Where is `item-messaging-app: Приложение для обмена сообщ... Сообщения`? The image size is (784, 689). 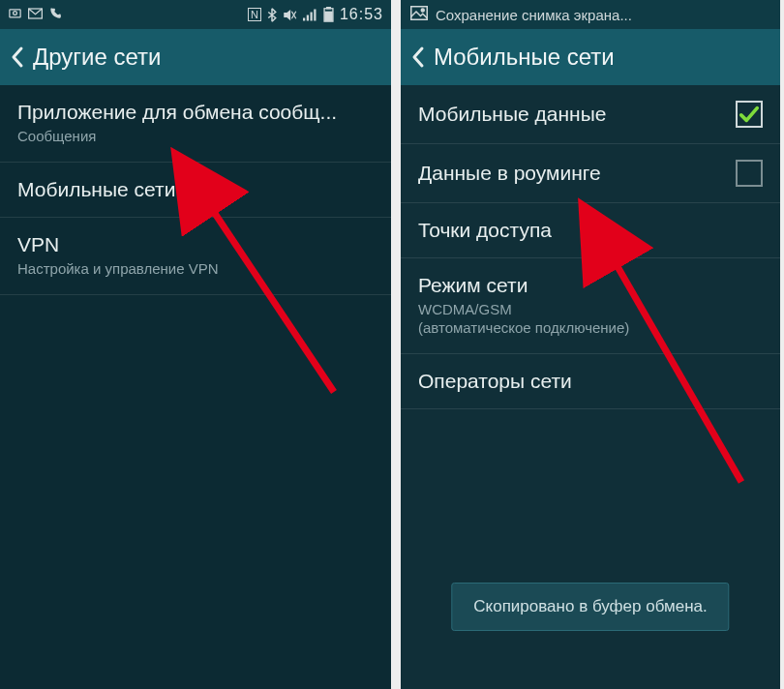 item-messaging-app: Приложение для обмена сообщ... Сообщения is located at coordinates (196, 124).